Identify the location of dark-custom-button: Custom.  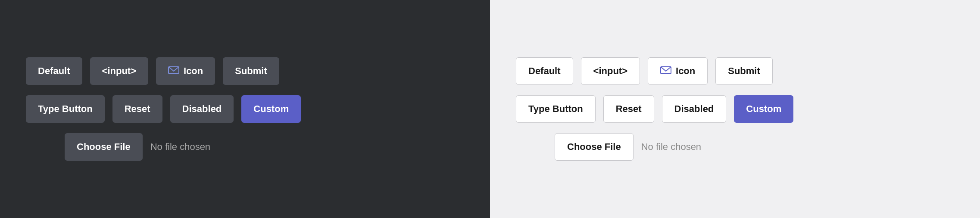
(271, 109).